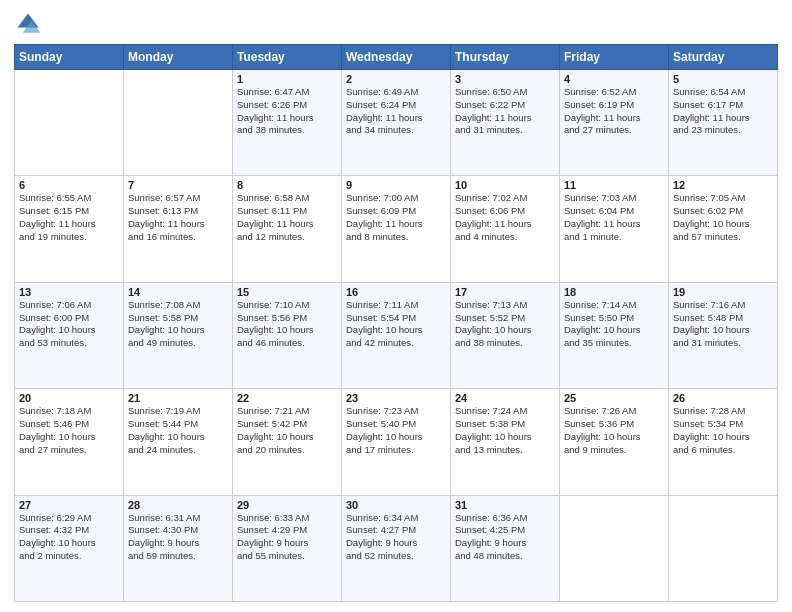  I want to click on day-number: 1, so click(287, 79).